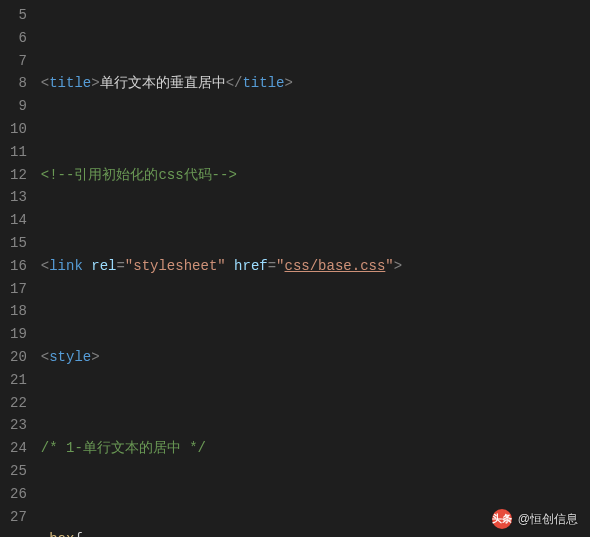 This screenshot has height=537, width=590. I want to click on line-number: 19, so click(18, 334).